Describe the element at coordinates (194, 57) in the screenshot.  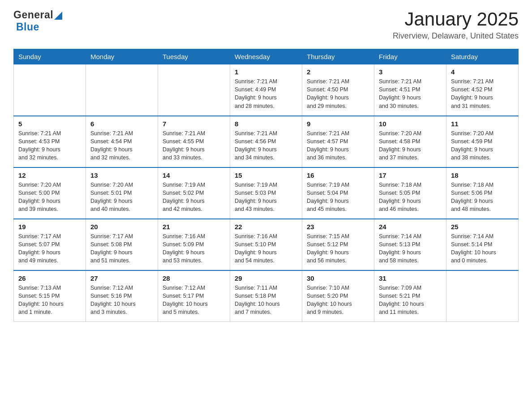
I see `calendar-day-header: Tuesday` at that location.